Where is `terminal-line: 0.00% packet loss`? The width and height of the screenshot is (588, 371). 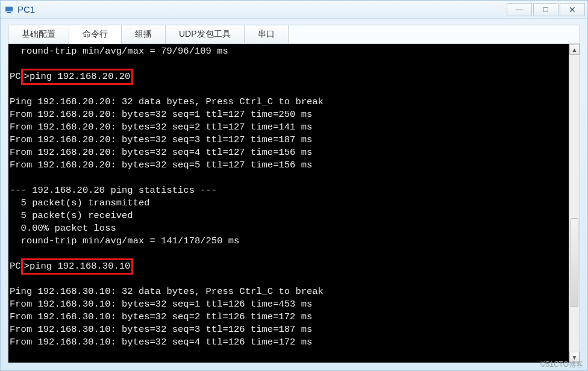 terminal-line: 0.00% packet loss is located at coordinates (287, 229).